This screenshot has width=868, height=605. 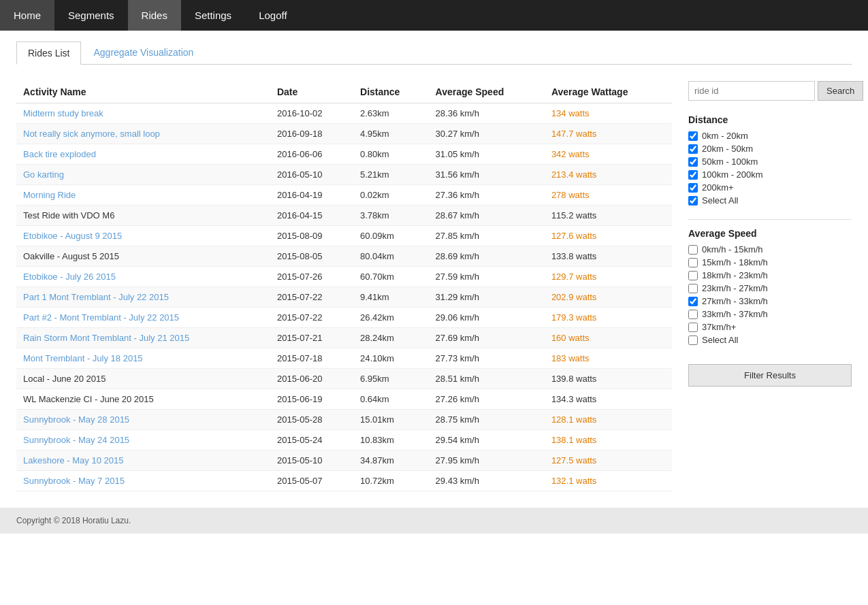 I want to click on distance-checkbox-label: 100km - 200km, so click(x=733, y=174).